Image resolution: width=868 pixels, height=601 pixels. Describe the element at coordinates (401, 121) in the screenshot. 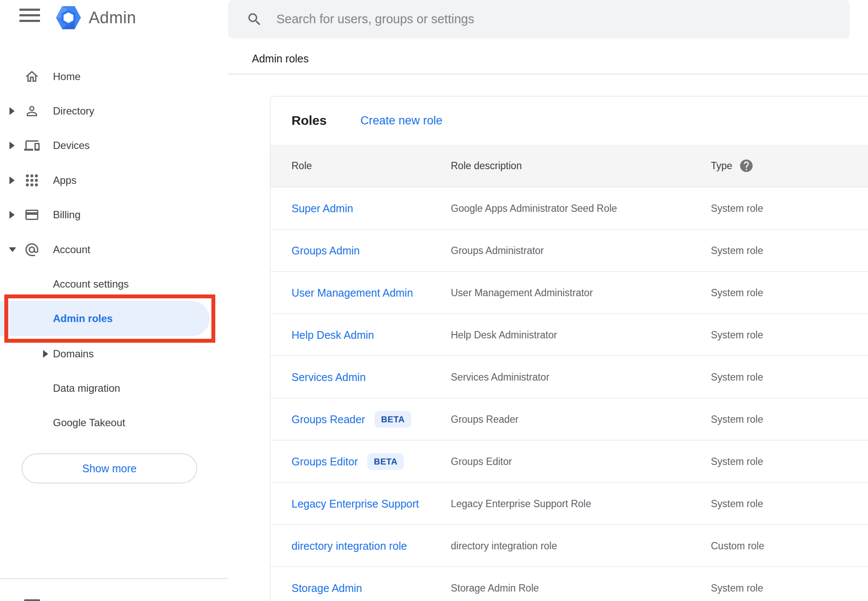

I see `create-new-role-link: Create new role` at that location.